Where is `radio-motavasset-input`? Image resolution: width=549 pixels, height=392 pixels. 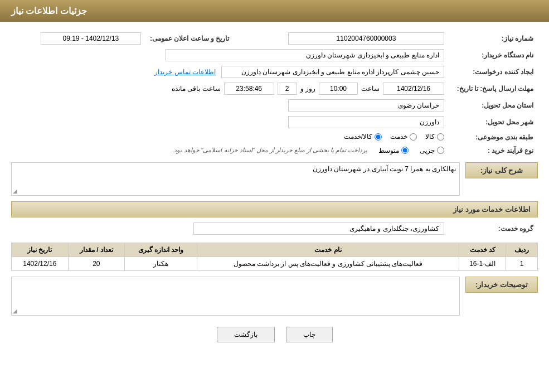 radio-motavasset-input is located at coordinates (405, 151).